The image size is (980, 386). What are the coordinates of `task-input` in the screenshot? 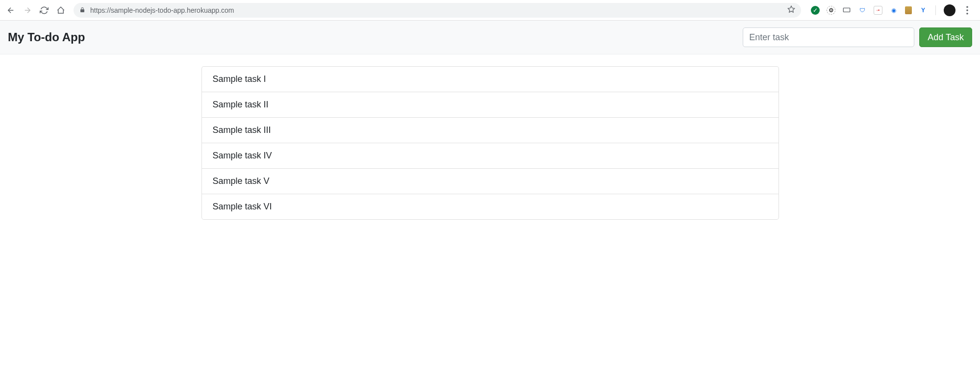 It's located at (829, 37).